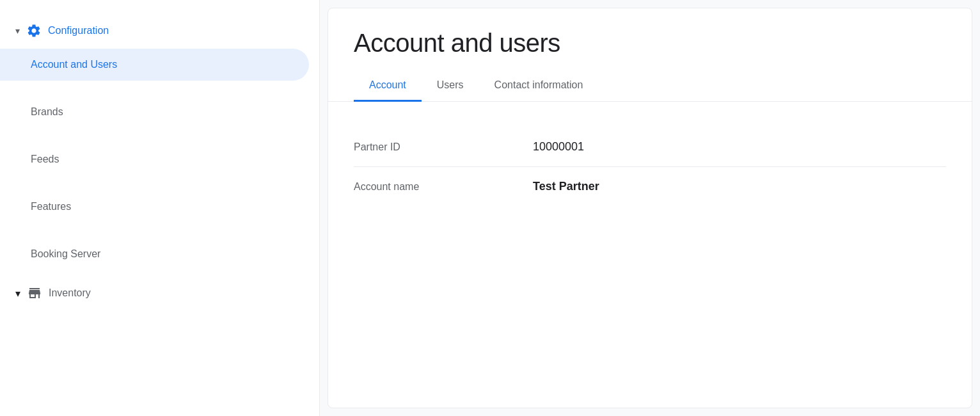 The image size is (980, 416). Describe the element at coordinates (70, 293) in the screenshot. I see `inventory-label: Inventory` at that location.